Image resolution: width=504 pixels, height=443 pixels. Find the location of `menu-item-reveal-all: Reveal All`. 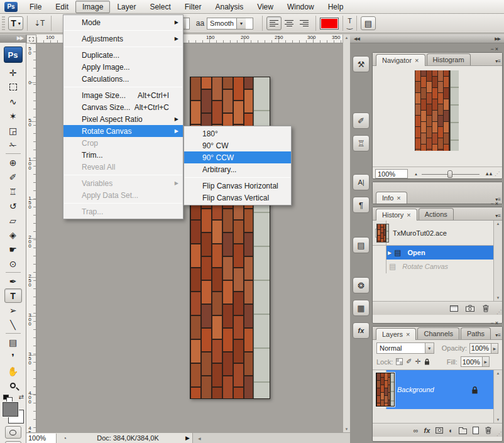

menu-item-reveal-all: Reveal All is located at coordinates (123, 167).